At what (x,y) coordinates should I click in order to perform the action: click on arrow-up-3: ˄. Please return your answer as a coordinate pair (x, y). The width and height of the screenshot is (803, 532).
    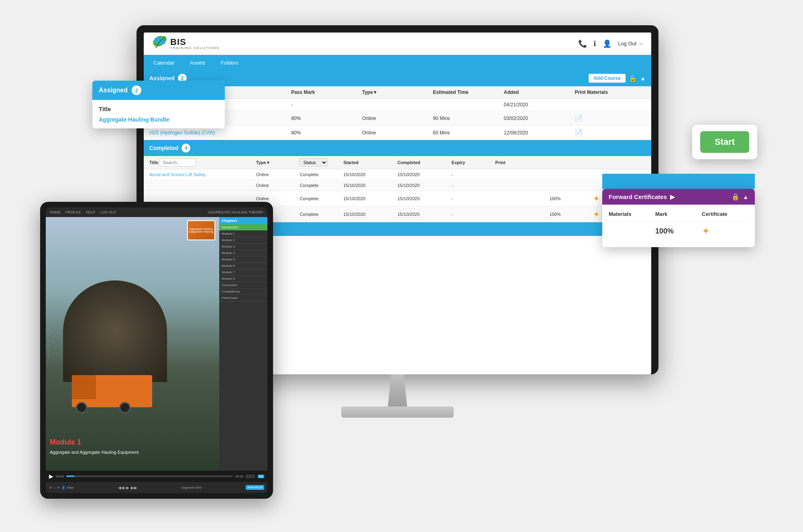
    Looking at the image, I should click on (48, 352).